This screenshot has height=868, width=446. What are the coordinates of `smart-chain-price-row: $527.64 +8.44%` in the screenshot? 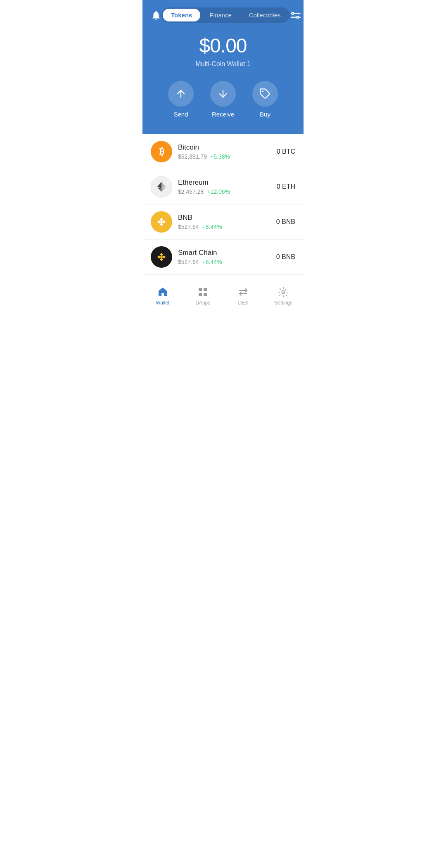 It's located at (227, 262).